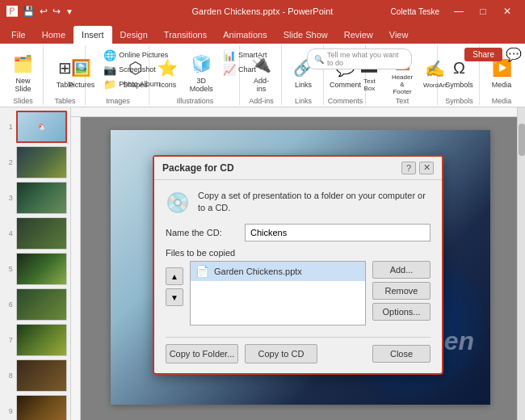 The width and height of the screenshot is (525, 420). What do you see at coordinates (262, 75) in the screenshot?
I see `ribbon-group-addins: 🔌 Add-ins Add-ins` at bounding box center [262, 75].